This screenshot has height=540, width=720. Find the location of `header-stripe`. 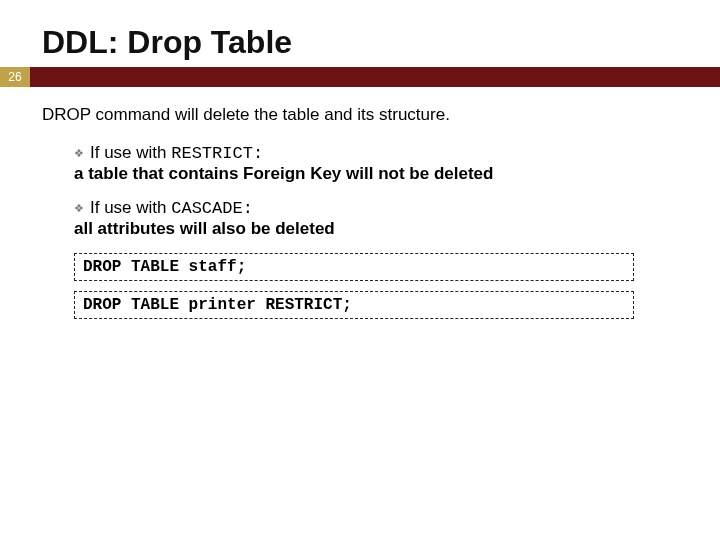

header-stripe is located at coordinates (375, 77).